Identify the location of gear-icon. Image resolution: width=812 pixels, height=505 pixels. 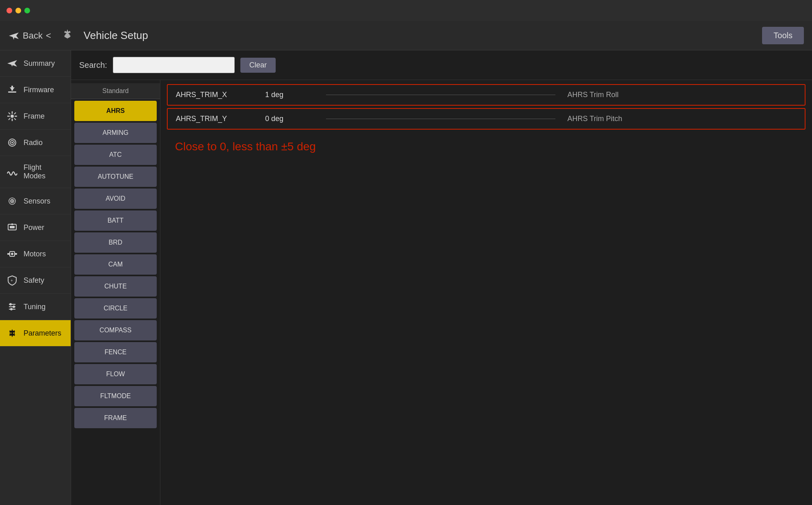
(67, 36).